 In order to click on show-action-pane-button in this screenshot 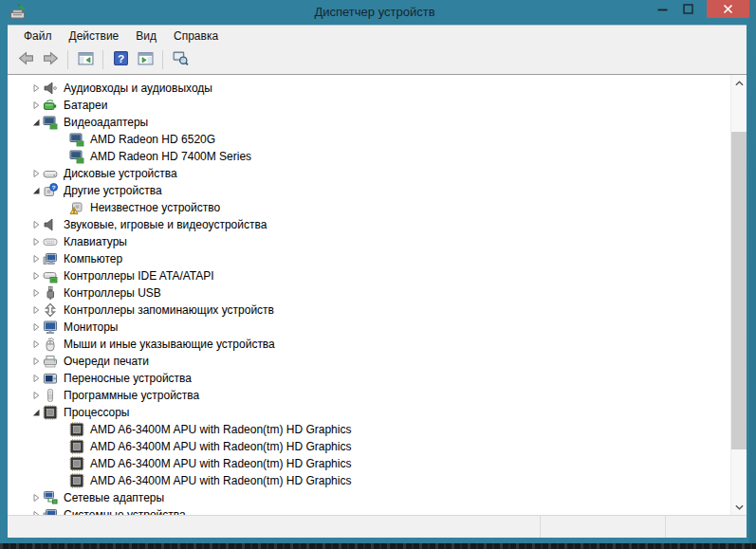, I will do `click(145, 60)`.